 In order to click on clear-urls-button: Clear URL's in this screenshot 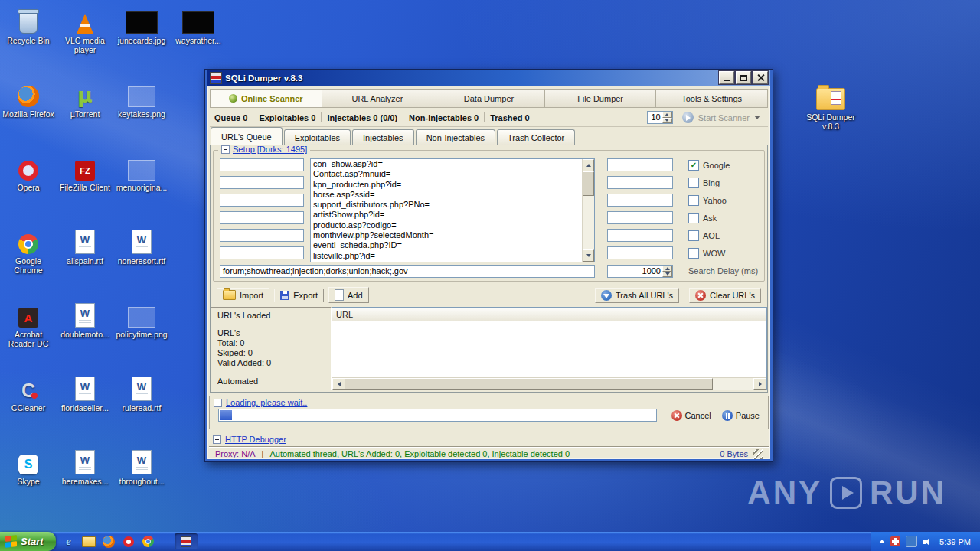, I will do `click(725, 295)`.